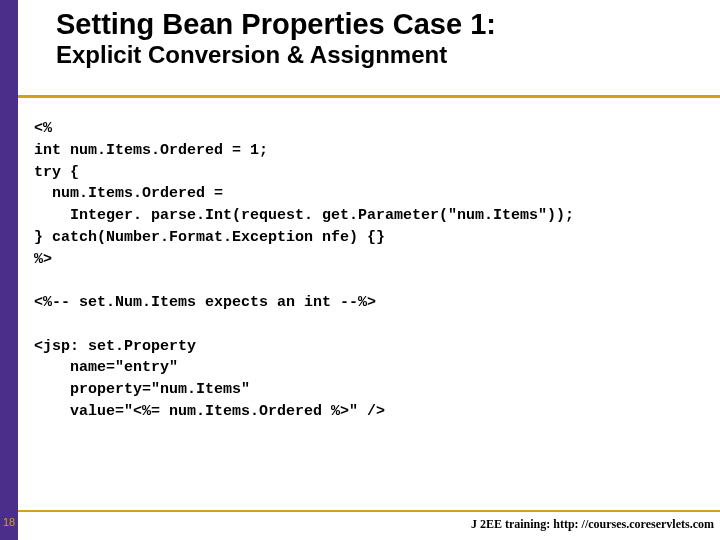 The height and width of the screenshot is (540, 720). Describe the element at coordinates (369, 96) in the screenshot. I see `header-divider` at that location.